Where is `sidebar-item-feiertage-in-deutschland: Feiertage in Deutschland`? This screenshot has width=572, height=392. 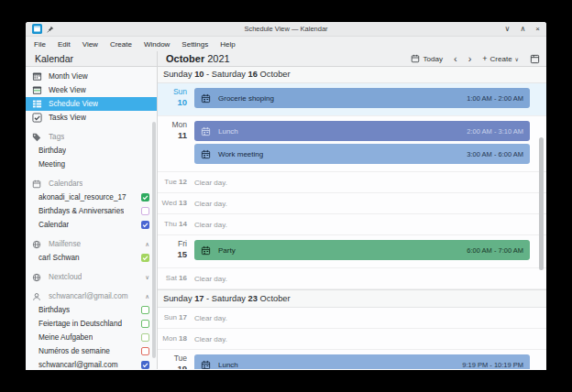 sidebar-item-feiertage-in-deutschland: Feiertage in Deutschland is located at coordinates (92, 324).